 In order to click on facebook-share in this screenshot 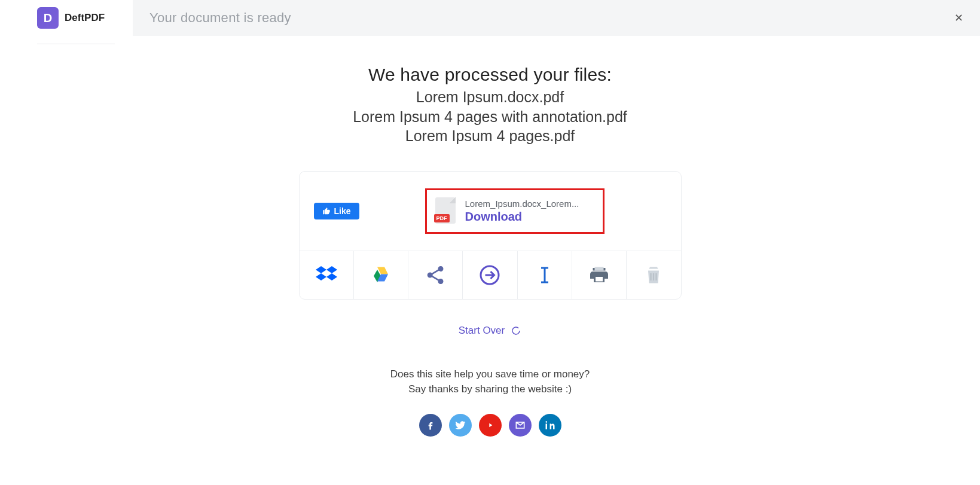, I will do `click(431, 425)`.